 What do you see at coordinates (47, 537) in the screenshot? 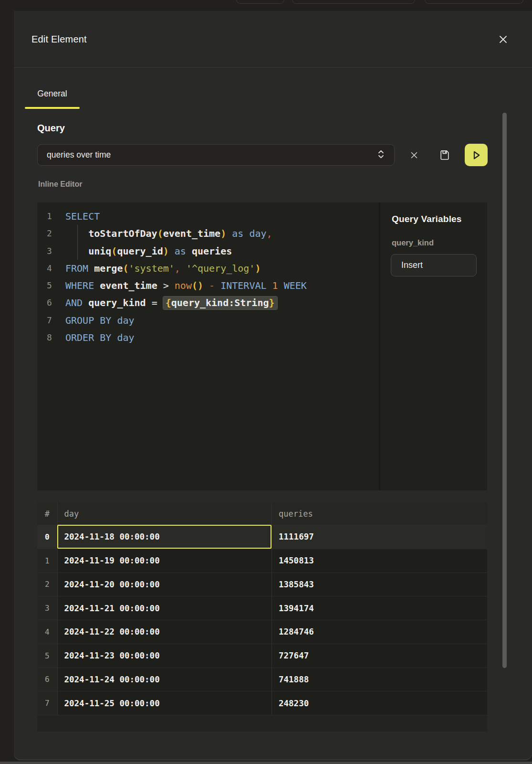
I see `row-index-cell: 0` at bounding box center [47, 537].